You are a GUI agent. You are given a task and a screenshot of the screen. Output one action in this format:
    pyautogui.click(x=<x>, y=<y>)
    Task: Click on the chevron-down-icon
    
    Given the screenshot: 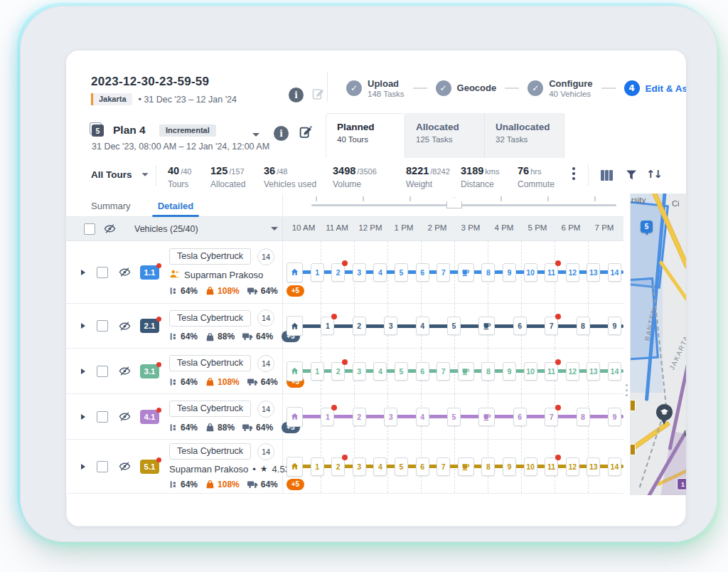 What is the action you would take?
    pyautogui.click(x=256, y=135)
    